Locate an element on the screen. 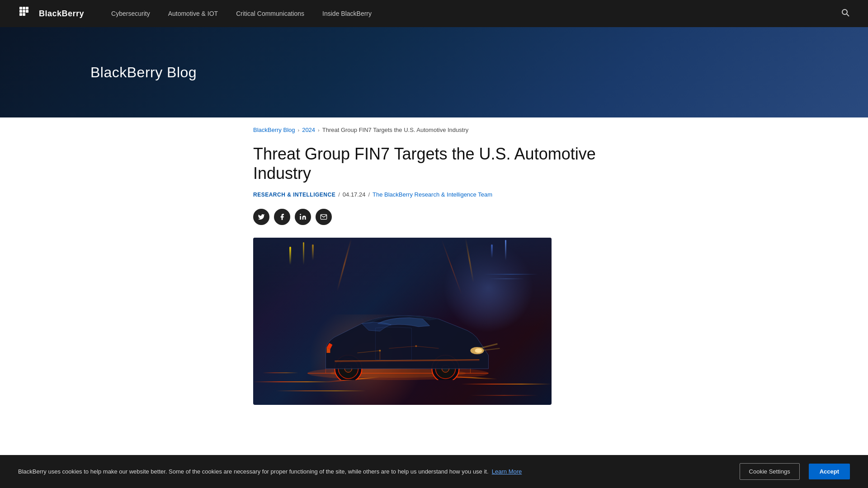 The height and width of the screenshot is (488, 868). social-share-bar is located at coordinates (434, 217).